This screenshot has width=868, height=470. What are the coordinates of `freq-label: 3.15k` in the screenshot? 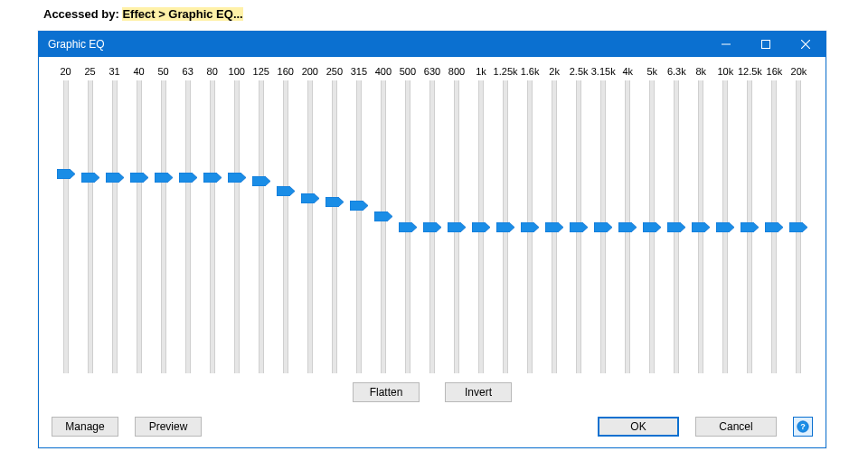 It's located at (604, 71).